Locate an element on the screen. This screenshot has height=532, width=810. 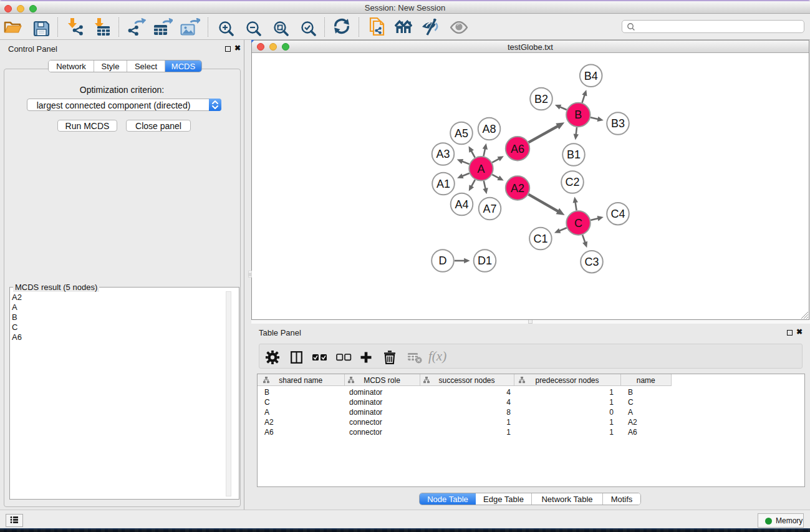
svg-text: B1 is located at coordinates (574, 155).